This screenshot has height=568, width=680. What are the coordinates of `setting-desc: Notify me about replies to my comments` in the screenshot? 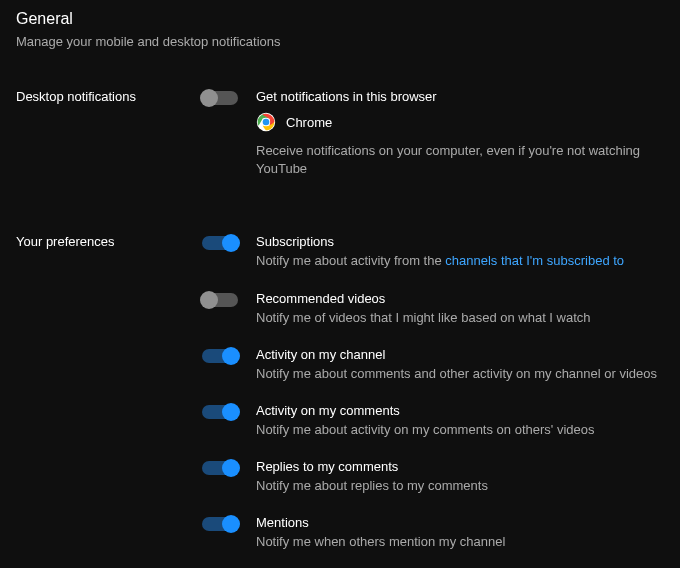 It's located at (460, 486).